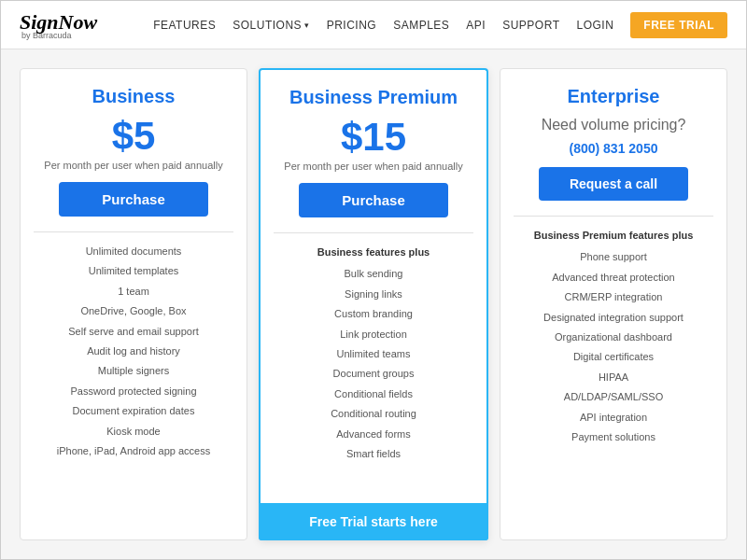 This screenshot has height=560, width=747. Describe the element at coordinates (374, 454) in the screenshot. I see `list-item: Smart fields` at that location.